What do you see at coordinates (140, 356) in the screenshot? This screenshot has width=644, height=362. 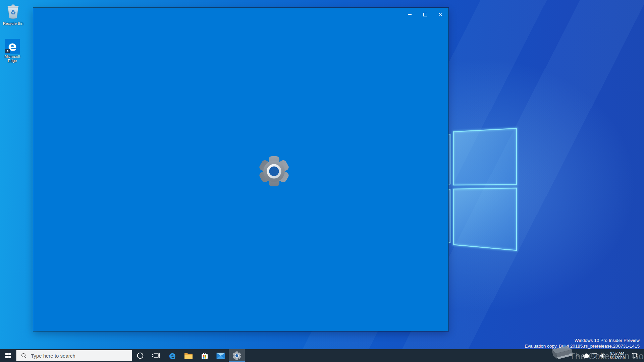 I see `taskbar-cortana-button` at bounding box center [140, 356].